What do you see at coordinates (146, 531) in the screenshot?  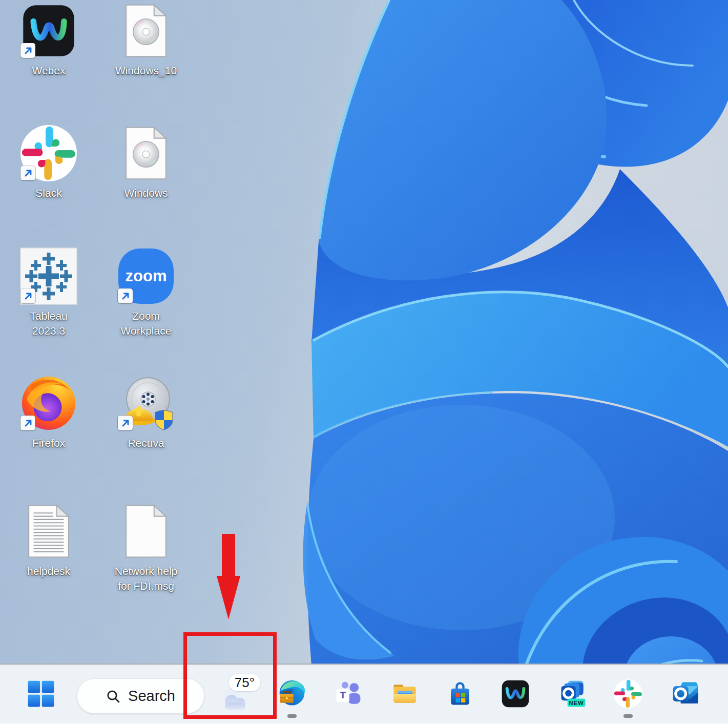 I see `document-icon` at bounding box center [146, 531].